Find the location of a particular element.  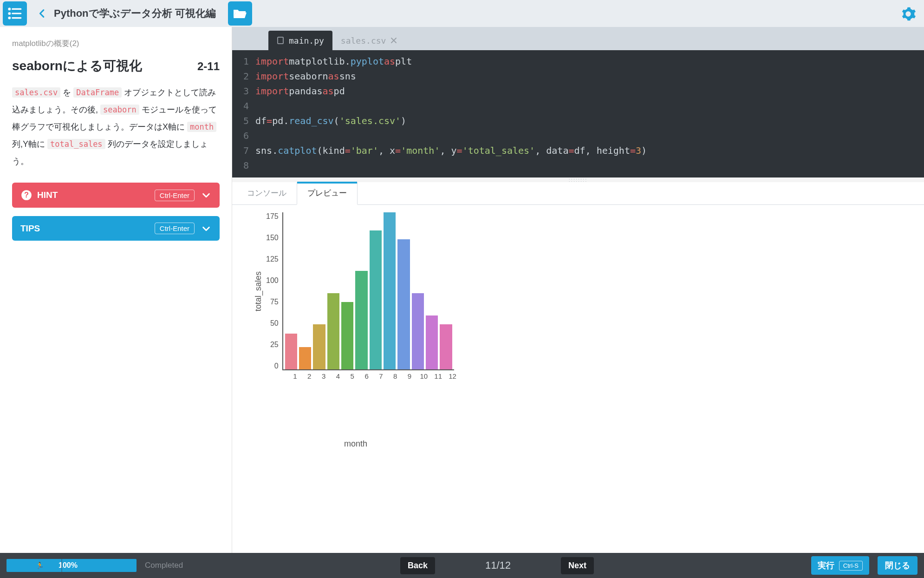

tab-label: sales.csv is located at coordinates (364, 41).